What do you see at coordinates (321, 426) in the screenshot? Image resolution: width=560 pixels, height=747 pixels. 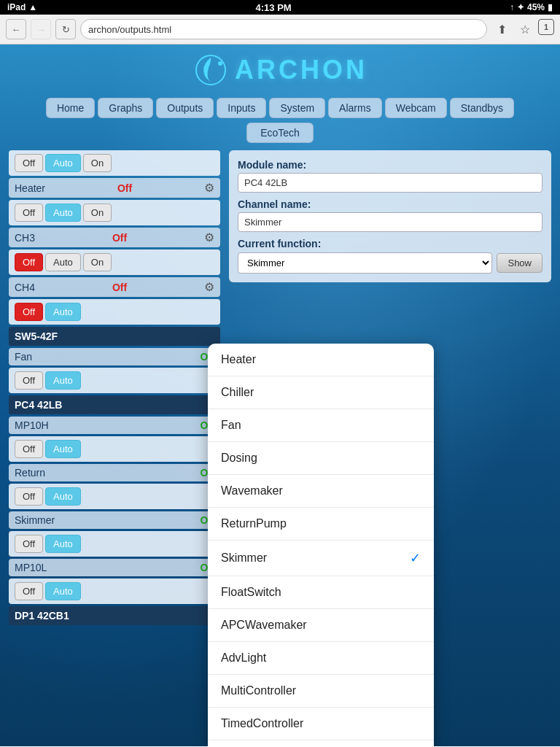 I see `dropdown-item-fan: Fan` at bounding box center [321, 426].